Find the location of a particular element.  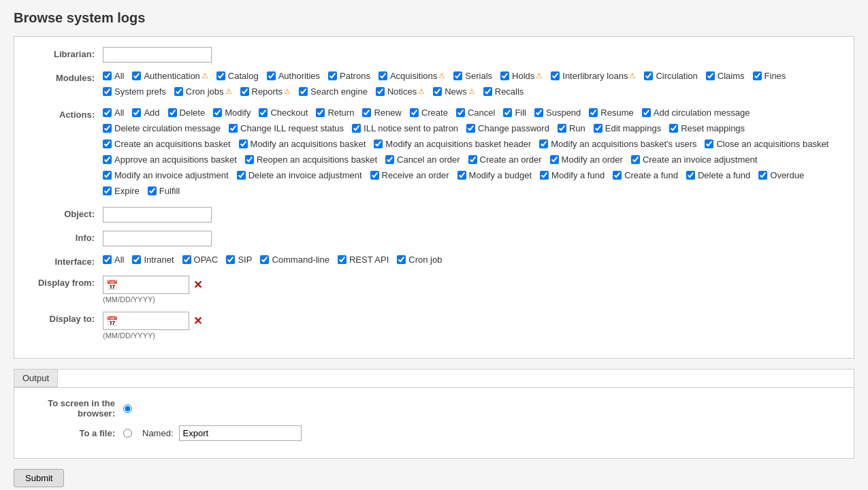

clear-from-button: ✕ is located at coordinates (197, 284).